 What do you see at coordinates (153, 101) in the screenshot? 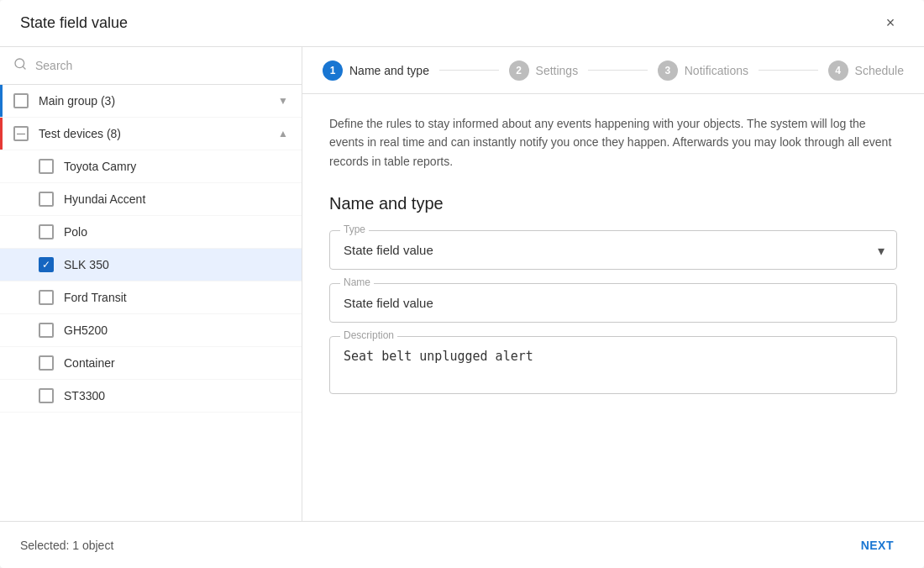
I see `main-group-label: Main group (3)` at bounding box center [153, 101].